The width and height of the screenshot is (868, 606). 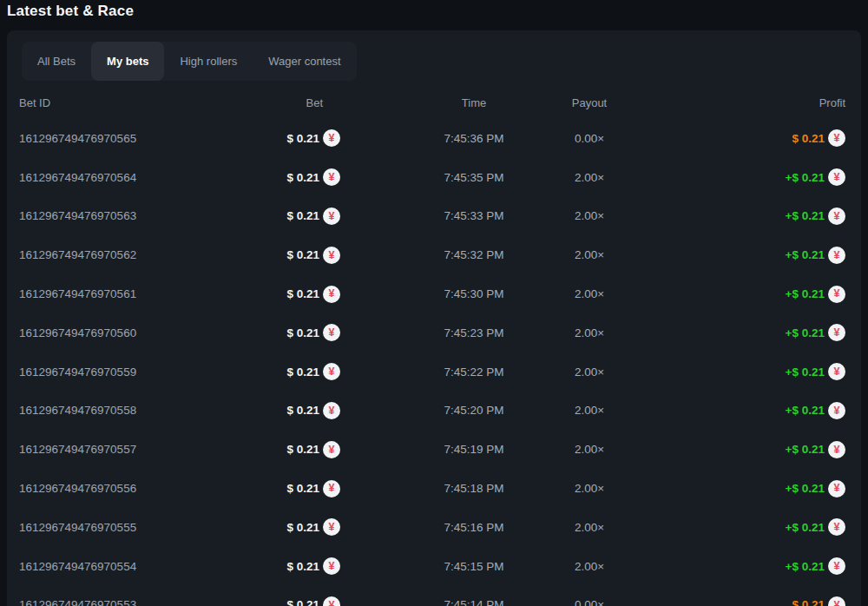 What do you see at coordinates (128, 177) in the screenshot?
I see `bet-id-cell: 161296749476970564` at bounding box center [128, 177].